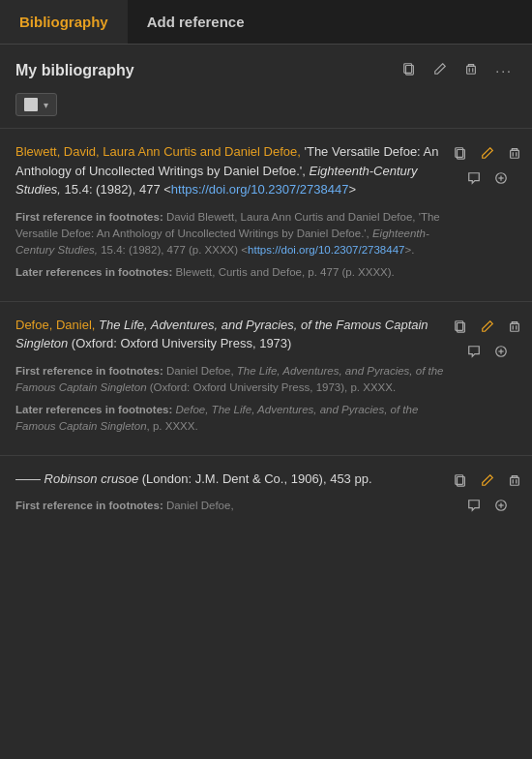 Image resolution: width=532 pixels, height=759 pixels. I want to click on style-dropdown: ▾, so click(37, 105).